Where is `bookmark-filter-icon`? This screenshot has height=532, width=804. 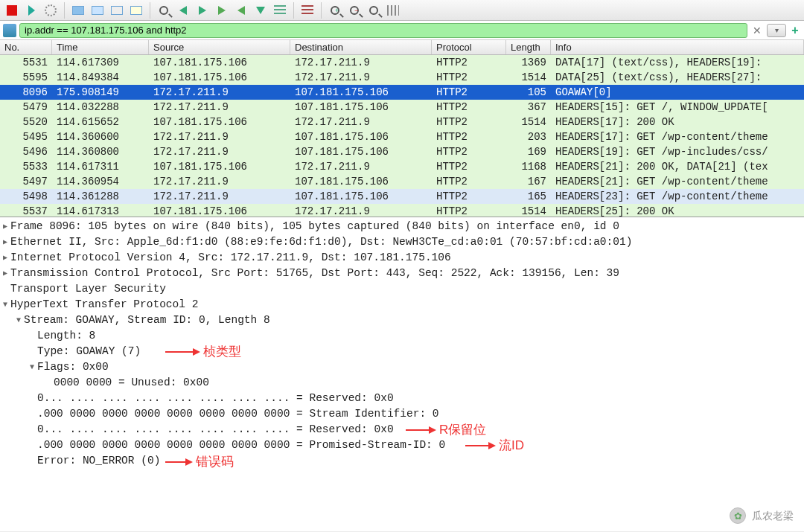 bookmark-filter-icon is located at coordinates (10, 31).